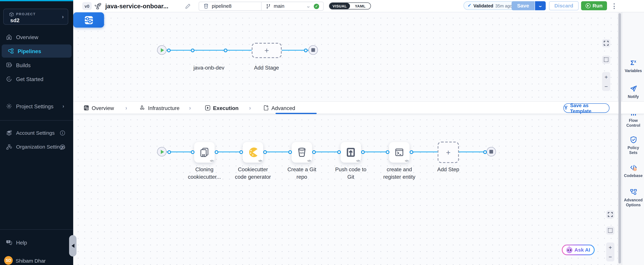 The width and height of the screenshot is (644, 265). What do you see at coordinates (36, 147) in the screenshot?
I see `sidebar-item-organization-settings: Organization Settings i` at bounding box center [36, 147].